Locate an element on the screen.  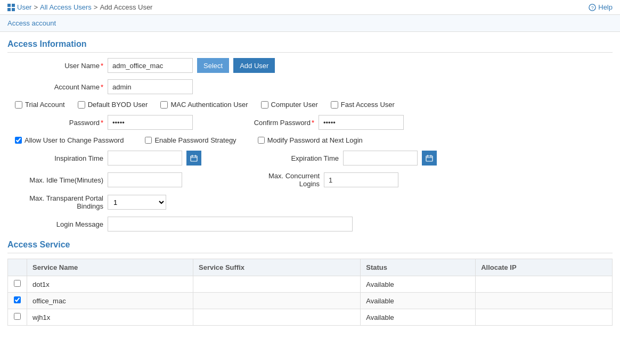
max-transparent-select: 1 2 3 4 5 is located at coordinates (137, 202).